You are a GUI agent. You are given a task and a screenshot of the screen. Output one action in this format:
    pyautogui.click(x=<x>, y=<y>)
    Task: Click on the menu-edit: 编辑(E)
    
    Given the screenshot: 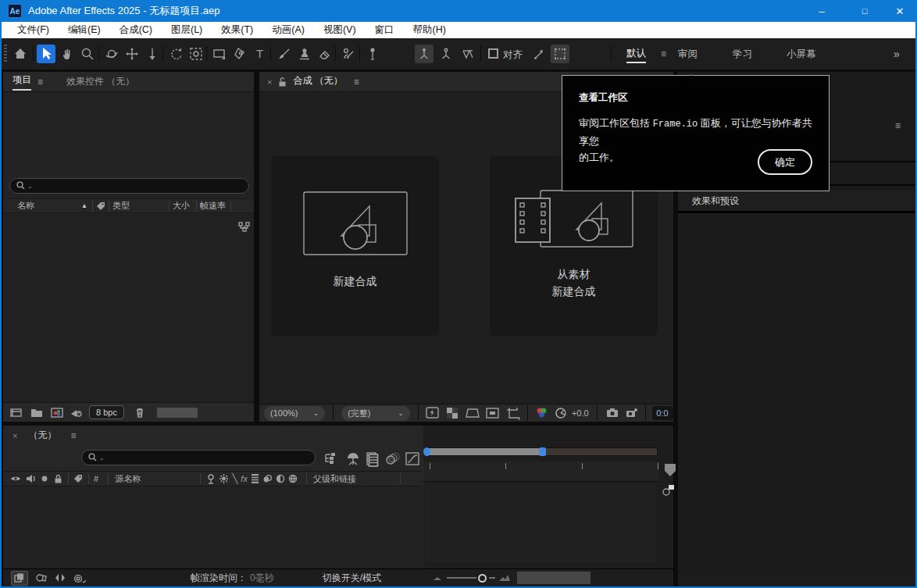 What is the action you would take?
    pyautogui.click(x=84, y=30)
    